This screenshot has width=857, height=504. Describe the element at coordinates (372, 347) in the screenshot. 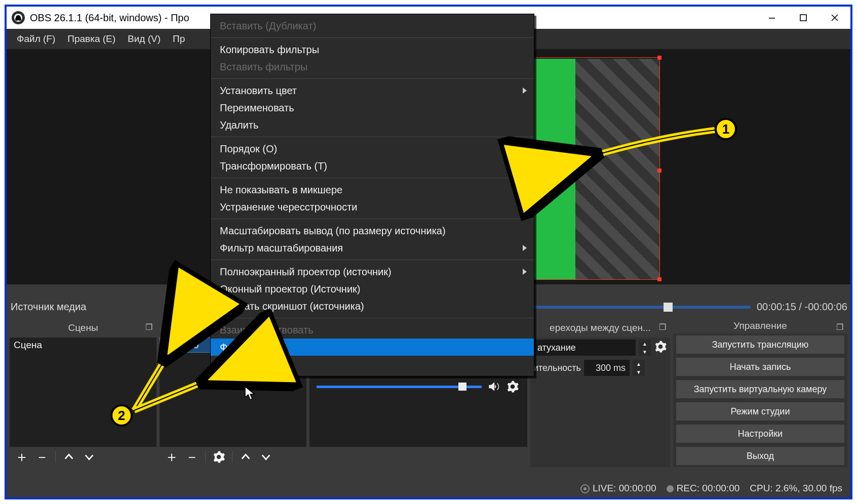

I see `ctx-filters: Фильтры` at that location.